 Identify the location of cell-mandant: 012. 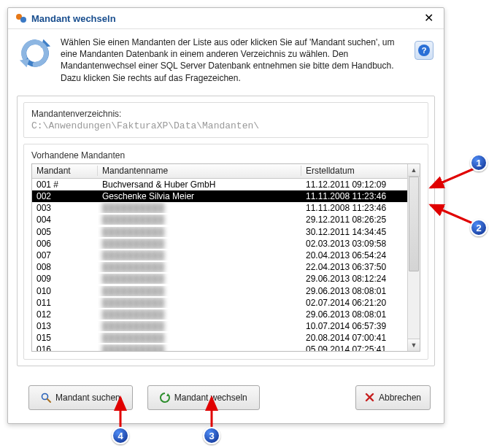
(65, 314).